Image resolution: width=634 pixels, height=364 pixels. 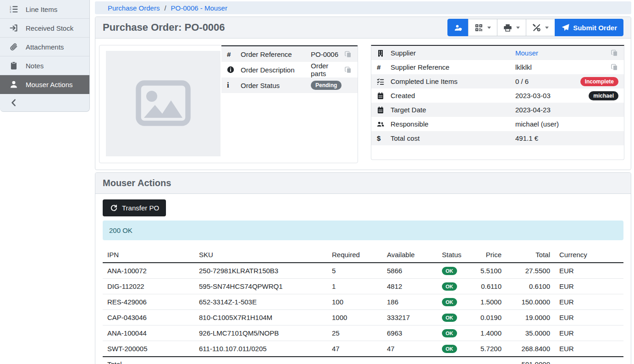 What do you see at coordinates (498, 124) in the screenshot?
I see `detail-row-responsible: Responsiblemichael (user)` at bounding box center [498, 124].